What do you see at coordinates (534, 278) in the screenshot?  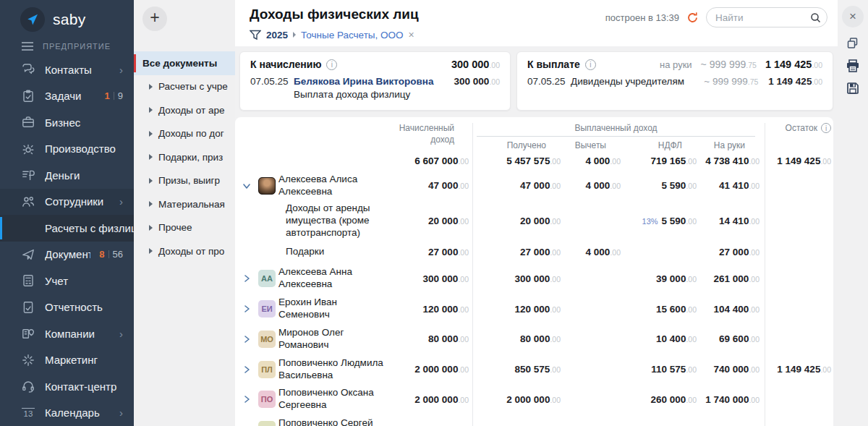 I see `table-row: АААлексеева Анна Алексеевна300 000.00300…` at bounding box center [534, 278].